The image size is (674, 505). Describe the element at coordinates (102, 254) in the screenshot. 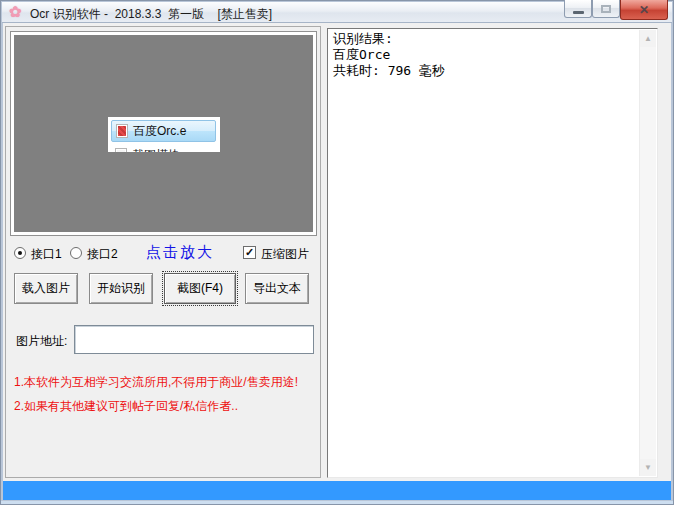

I see `interface2-label: 接口2` at that location.